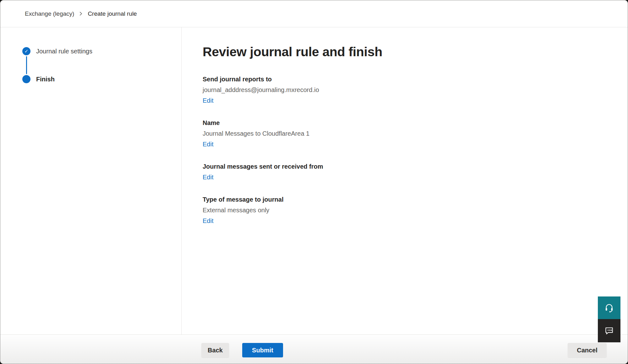 This screenshot has height=364, width=628. I want to click on submit-button: Submit, so click(263, 350).